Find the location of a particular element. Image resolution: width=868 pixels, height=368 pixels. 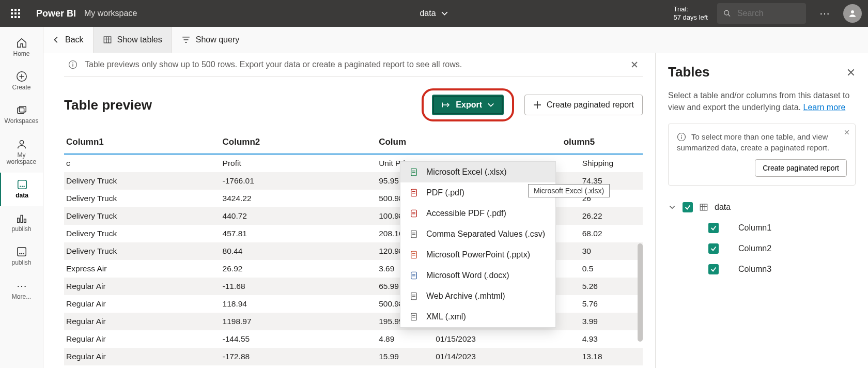

tree-column-row: Column1 is located at coordinates (762, 228).